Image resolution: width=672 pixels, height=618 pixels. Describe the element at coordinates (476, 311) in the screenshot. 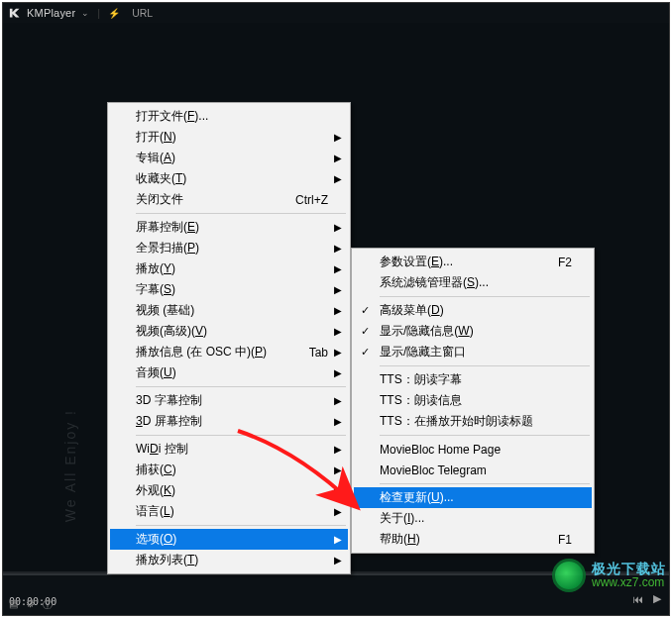

I see `menu-item-label: 高级菜单(D)` at that location.